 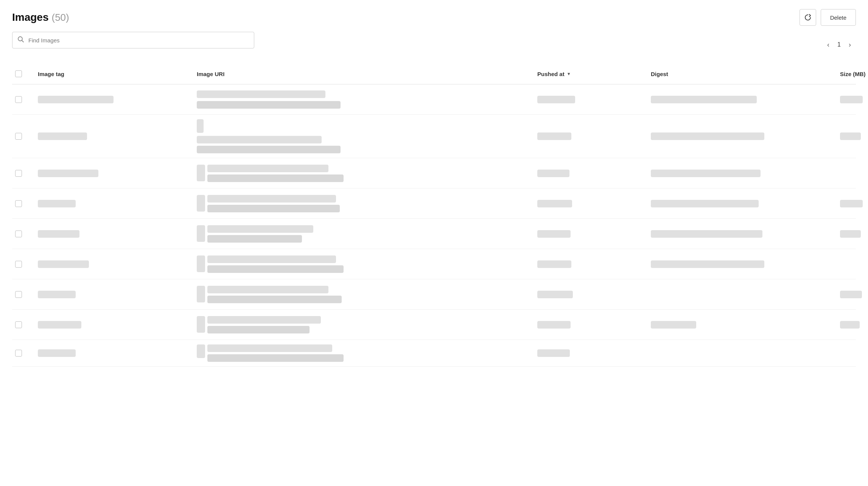 I want to click on col-header-checkbox, so click(x=23, y=74).